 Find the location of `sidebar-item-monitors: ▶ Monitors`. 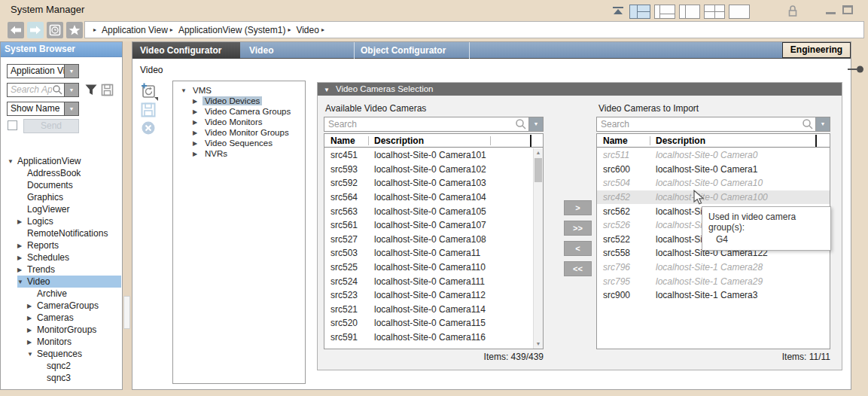

sidebar-item-monitors: ▶ Monitors is located at coordinates (74, 342).